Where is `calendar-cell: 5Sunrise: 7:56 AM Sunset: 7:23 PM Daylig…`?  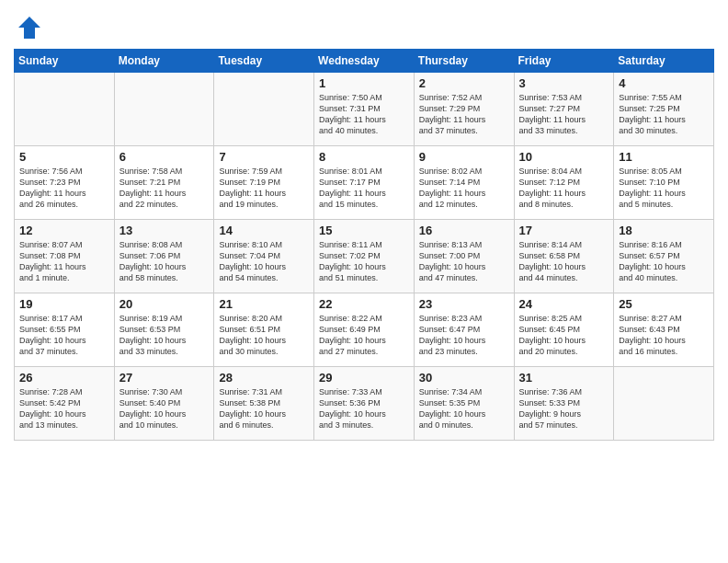 calendar-cell: 5Sunrise: 7:56 AM Sunset: 7:23 PM Daylig… is located at coordinates (64, 183).